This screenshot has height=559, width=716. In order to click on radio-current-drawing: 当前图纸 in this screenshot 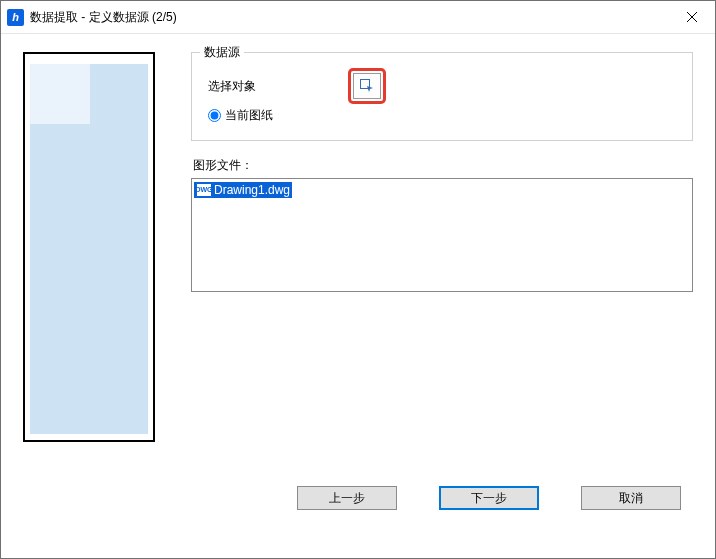, I will do `click(442, 116)`.